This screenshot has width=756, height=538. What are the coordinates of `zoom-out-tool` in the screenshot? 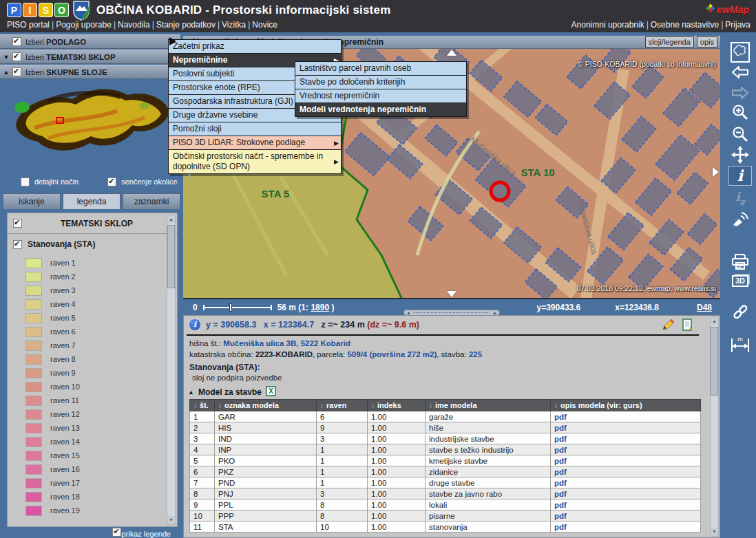 It's located at (740, 135).